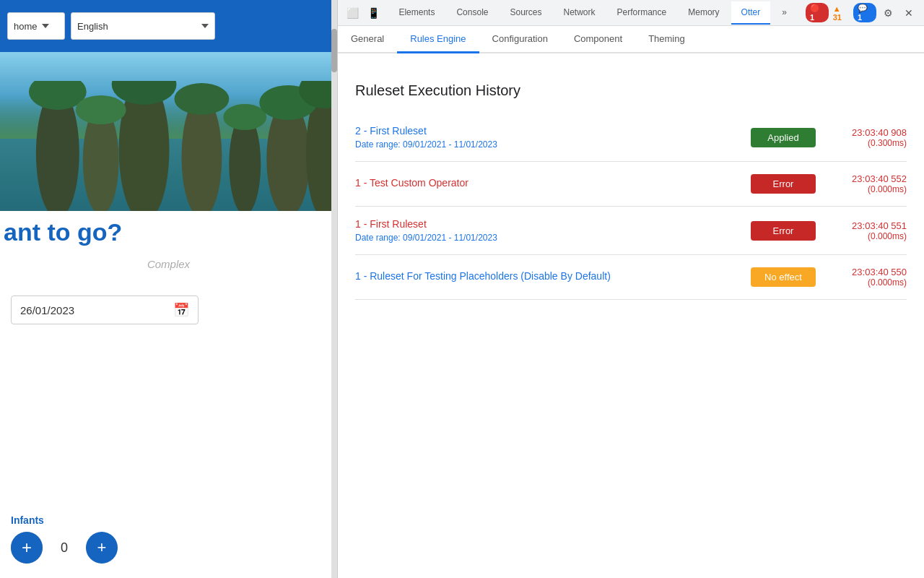  Describe the element at coordinates (553, 276) in the screenshot. I see `ruleset-name-4: 1 - Ruleset For Testing Placeholders (Di…` at that location.